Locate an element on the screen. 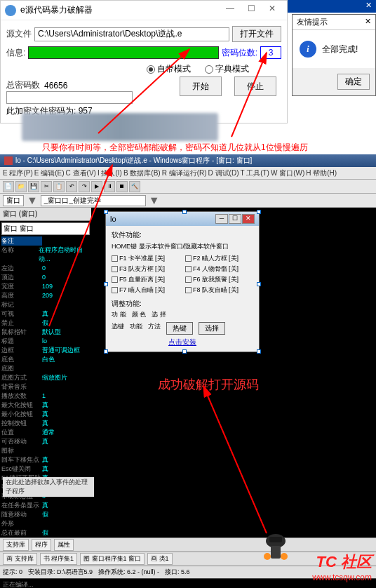 Image resolution: width=376 pixels, height=588 pixels. prop-row: 底图方式缩放图片 is located at coordinates (46, 377).